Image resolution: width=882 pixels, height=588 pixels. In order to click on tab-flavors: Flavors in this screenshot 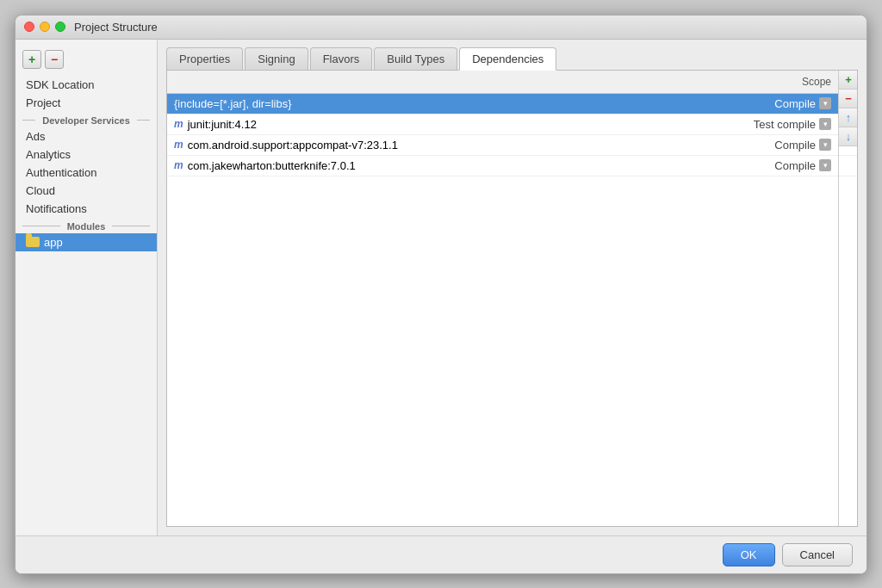, I will do `click(341, 59)`.